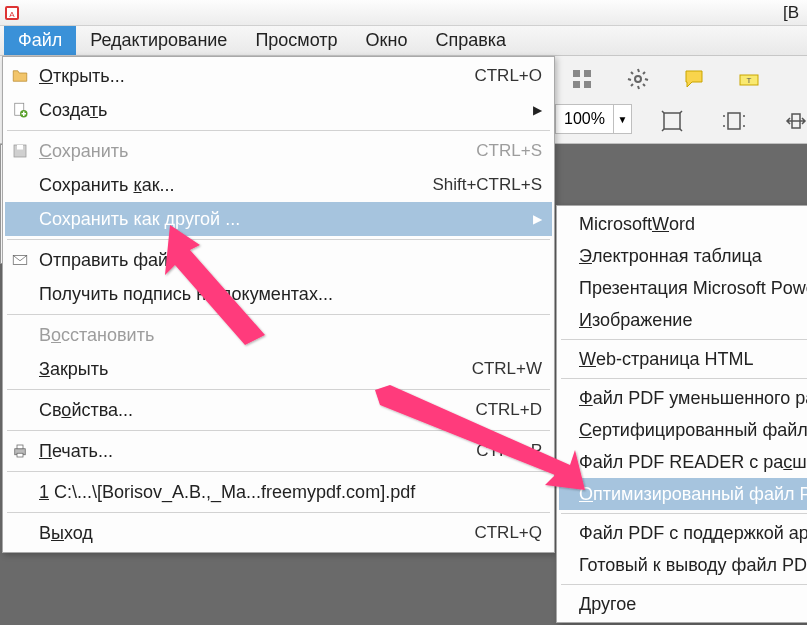 This screenshot has width=807, height=625. I want to click on submenu-item: Microsoft Word, so click(683, 224).